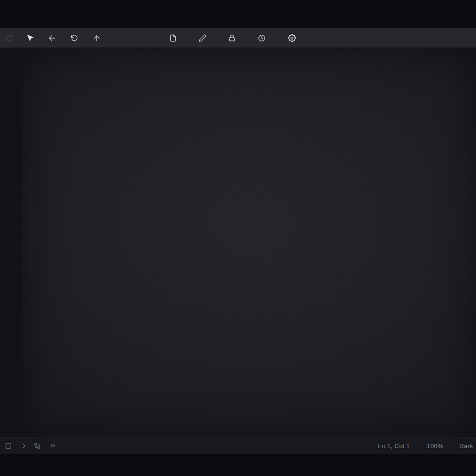 Image resolution: width=476 pixels, height=476 pixels. Describe the element at coordinates (11, 243) in the screenshot. I see `left-sidebar-strip` at that location.